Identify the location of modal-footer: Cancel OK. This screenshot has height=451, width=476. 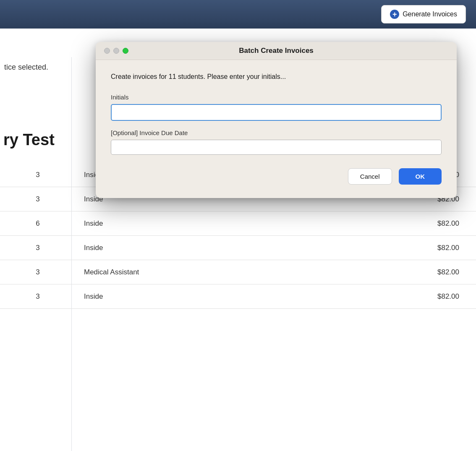
(276, 175).